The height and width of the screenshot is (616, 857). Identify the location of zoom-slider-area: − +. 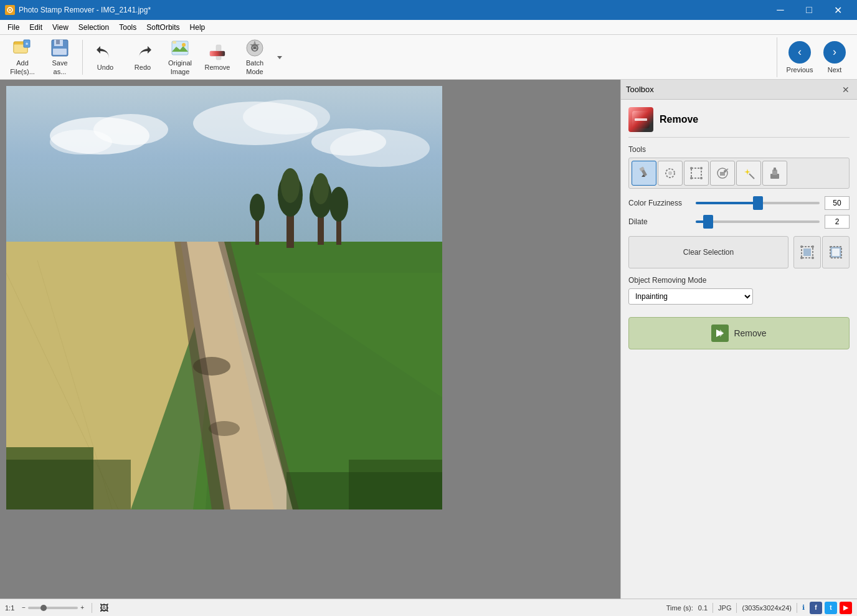
(53, 608).